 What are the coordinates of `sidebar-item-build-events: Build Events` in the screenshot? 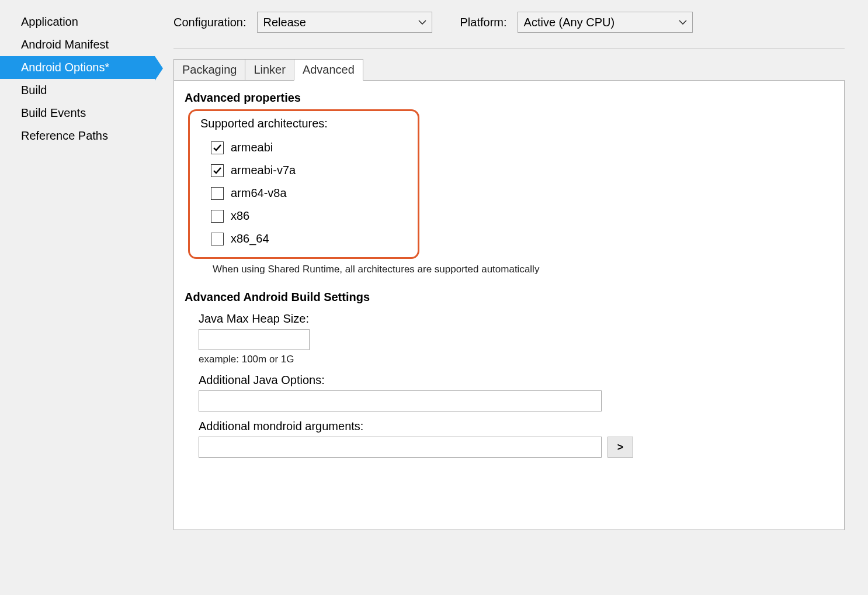 It's located at (77, 113).